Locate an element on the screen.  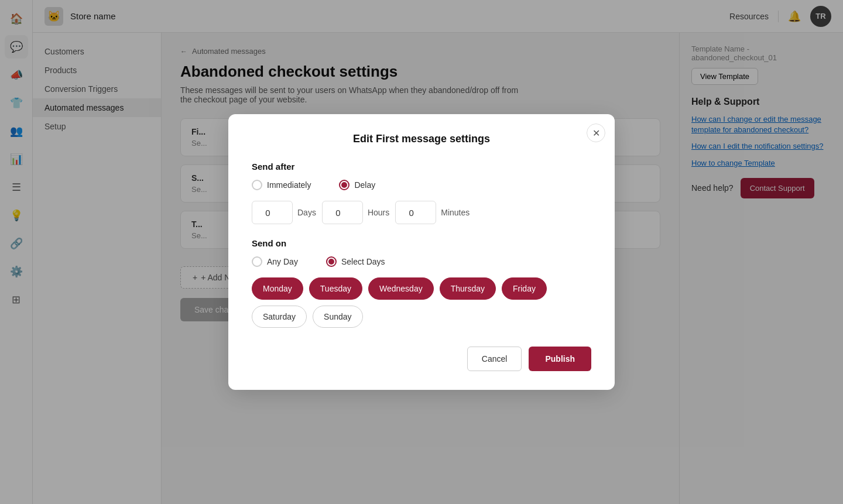
any-day-radio is located at coordinates (257, 262).